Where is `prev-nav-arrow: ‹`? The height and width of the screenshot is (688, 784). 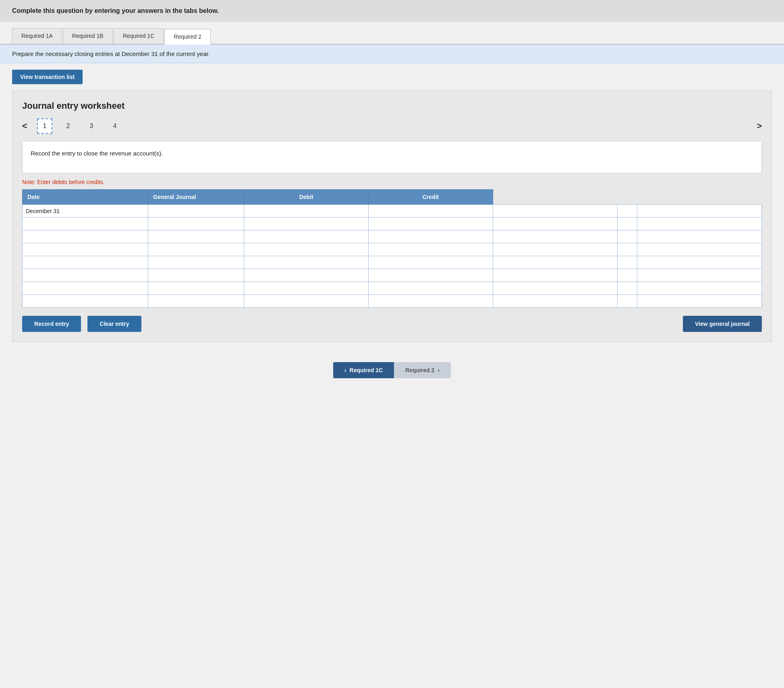
prev-nav-arrow: ‹ is located at coordinates (346, 370).